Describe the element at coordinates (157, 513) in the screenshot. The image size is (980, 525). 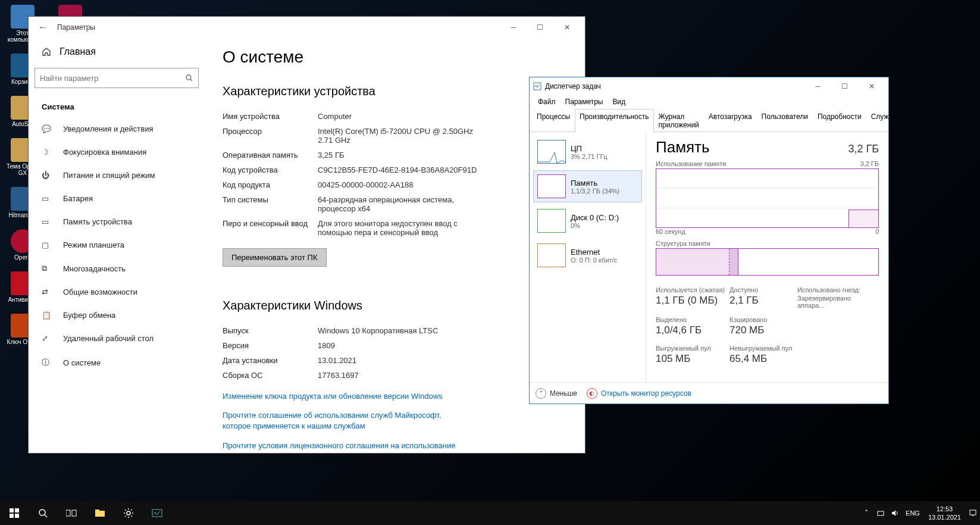
I see `taskmgr-button` at that location.